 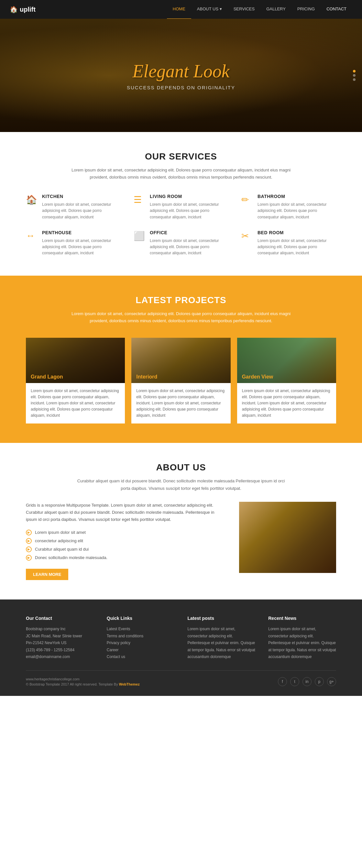 What do you see at coordinates (247, 200) in the screenshot?
I see `service-icon-2: ✏` at bounding box center [247, 200].